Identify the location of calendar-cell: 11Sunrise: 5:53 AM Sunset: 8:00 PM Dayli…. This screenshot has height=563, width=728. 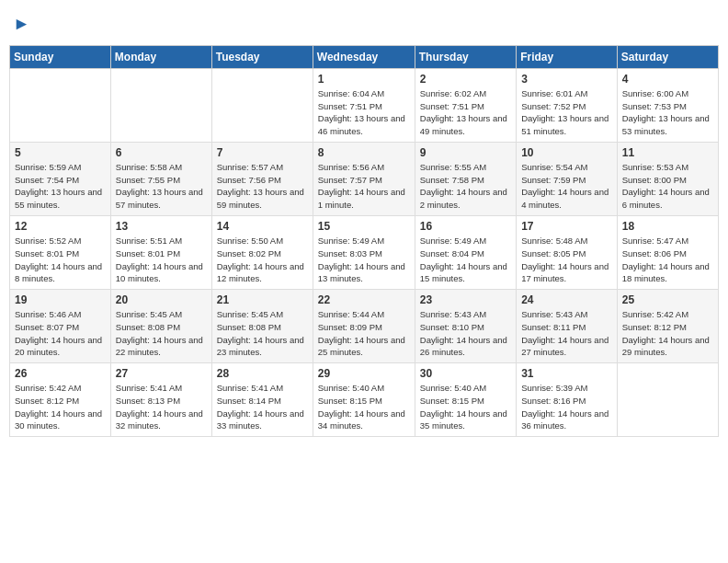
(667, 178).